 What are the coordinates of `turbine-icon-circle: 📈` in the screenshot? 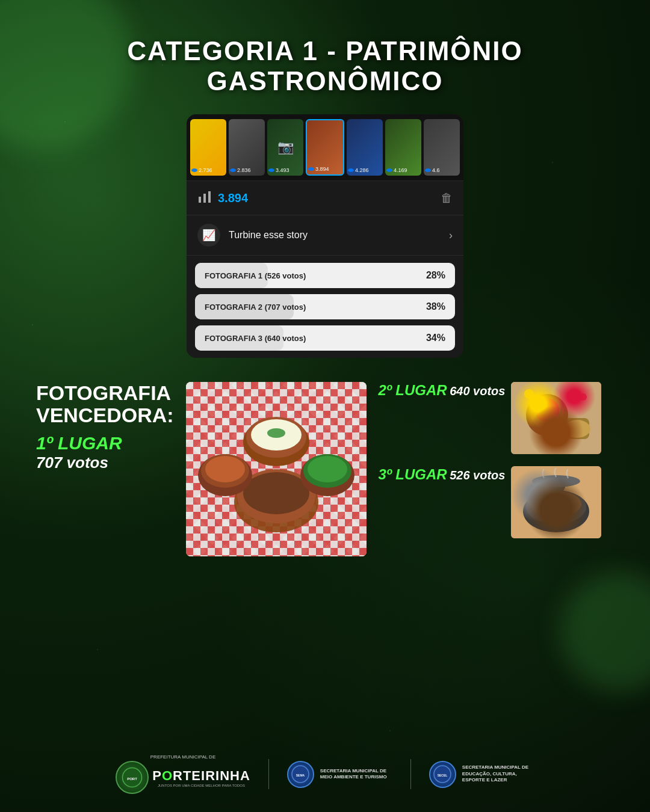 It's located at (209, 235).